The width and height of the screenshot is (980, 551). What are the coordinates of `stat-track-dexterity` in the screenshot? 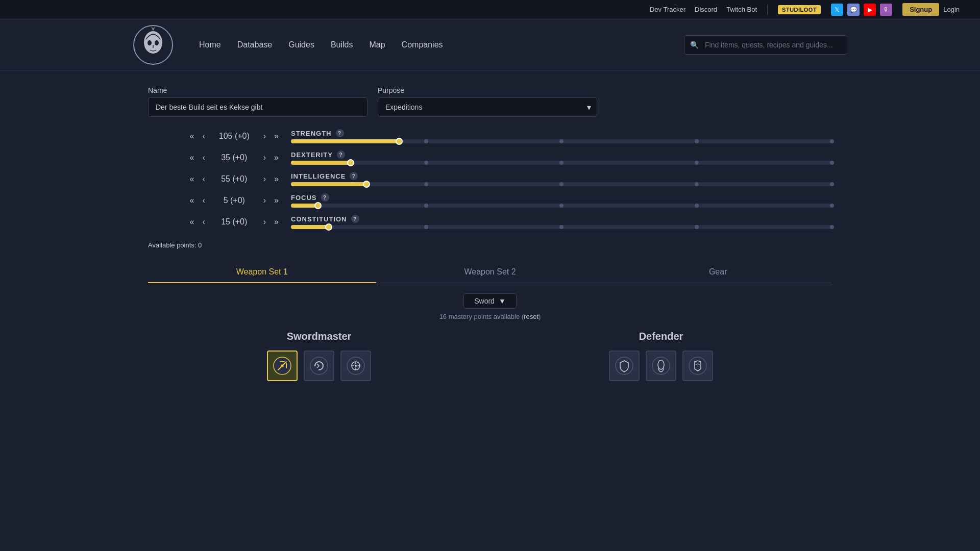 It's located at (561, 163).